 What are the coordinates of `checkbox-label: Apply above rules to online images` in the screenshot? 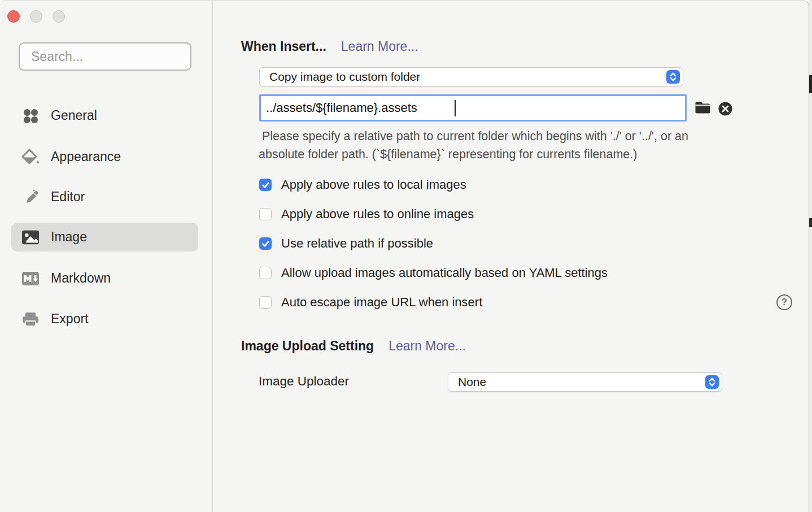 It's located at (377, 214).